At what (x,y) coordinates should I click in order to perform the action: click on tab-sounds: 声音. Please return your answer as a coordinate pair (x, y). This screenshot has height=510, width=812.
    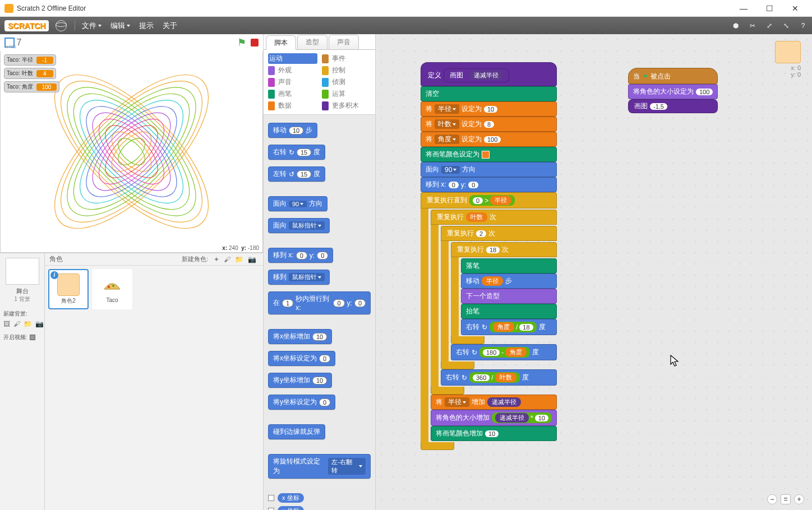
    Looking at the image, I should click on (344, 42).